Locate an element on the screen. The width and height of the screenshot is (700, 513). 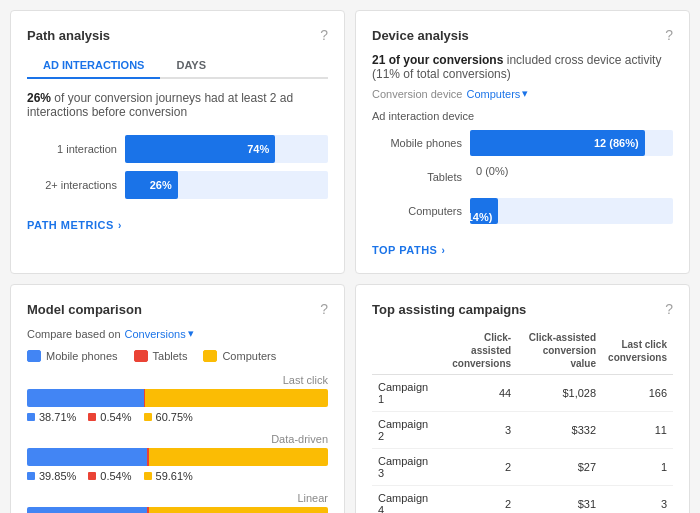
device-bar-fill-mobile: 12 (86%) is located at coordinates (558, 143).